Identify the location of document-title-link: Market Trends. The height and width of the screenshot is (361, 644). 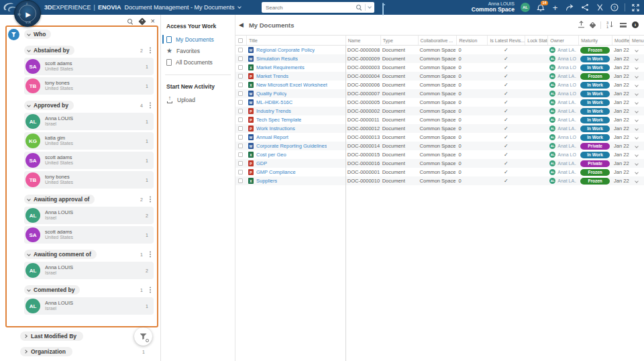
(272, 76).